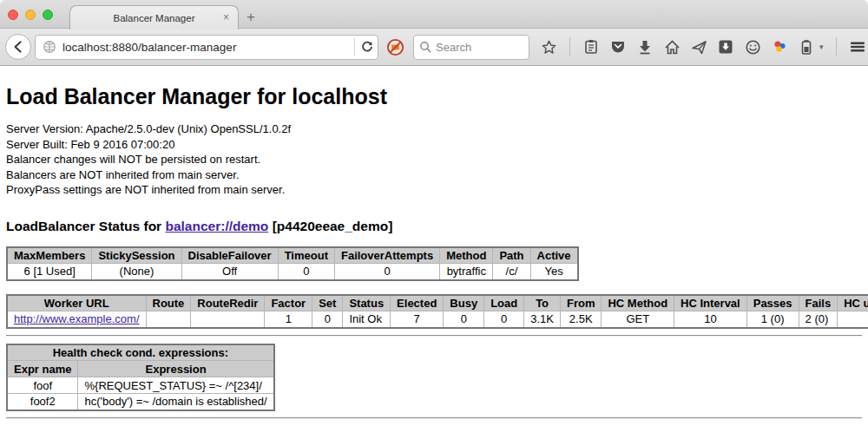 Image resolution: width=868 pixels, height=426 pixels. I want to click on tab-close-icon: ×, so click(226, 17).